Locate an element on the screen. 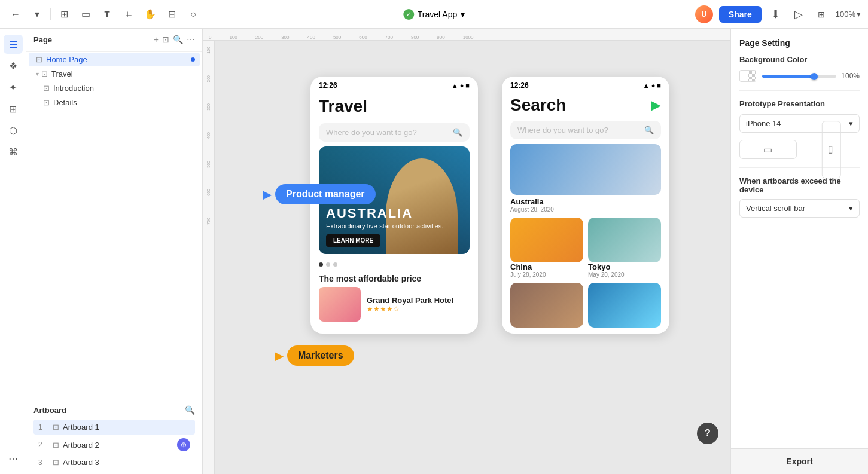 The image size is (868, 474). page-icon-intro: ⊡ is located at coordinates (47, 88).